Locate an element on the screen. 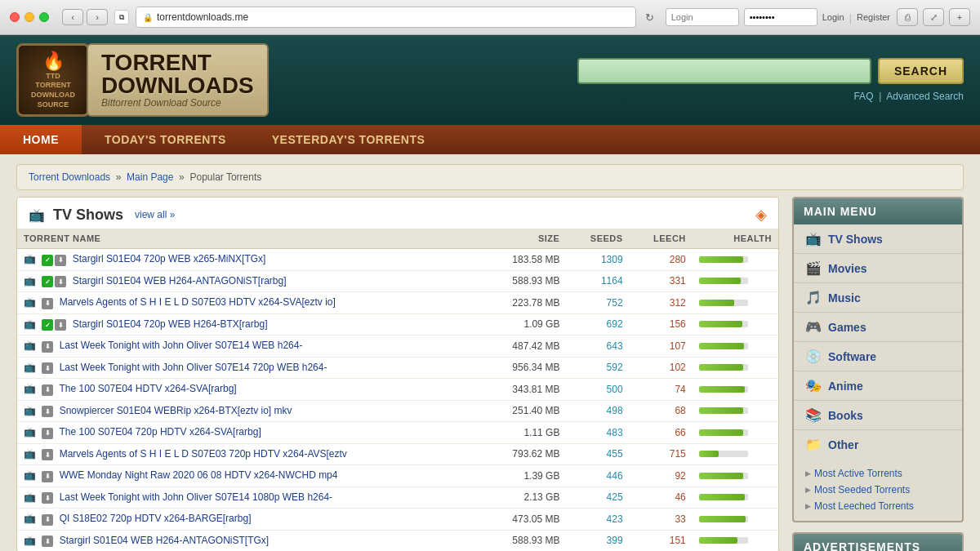  login-button: Login is located at coordinates (833, 17).